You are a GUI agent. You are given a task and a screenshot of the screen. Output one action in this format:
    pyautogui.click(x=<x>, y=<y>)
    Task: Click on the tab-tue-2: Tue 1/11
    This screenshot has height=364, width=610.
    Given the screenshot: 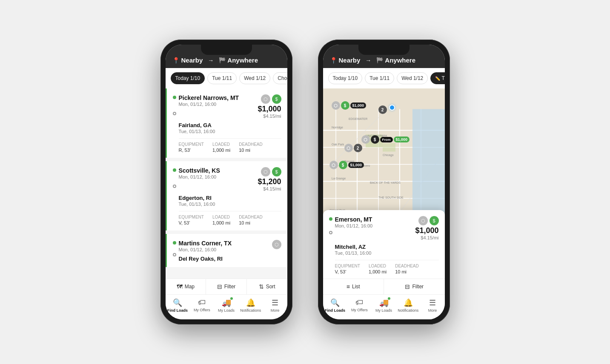 What is the action you would take?
    pyautogui.click(x=380, y=78)
    